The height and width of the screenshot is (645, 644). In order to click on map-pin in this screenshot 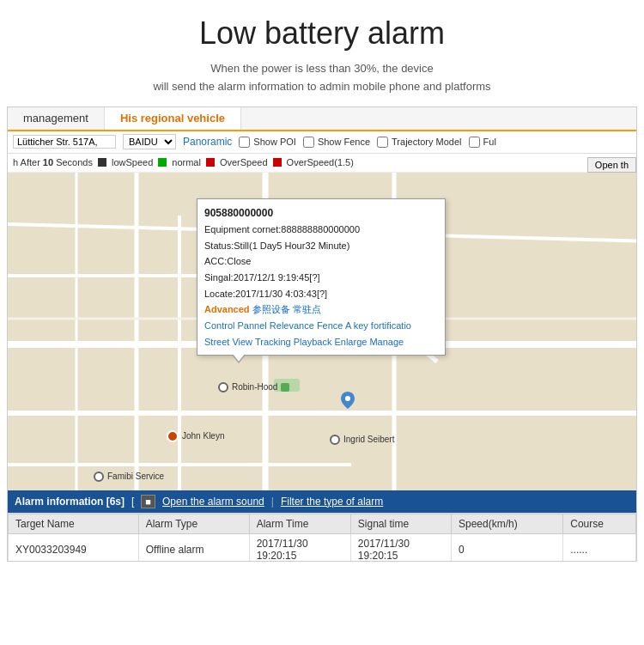, I will do `click(348, 402)`.